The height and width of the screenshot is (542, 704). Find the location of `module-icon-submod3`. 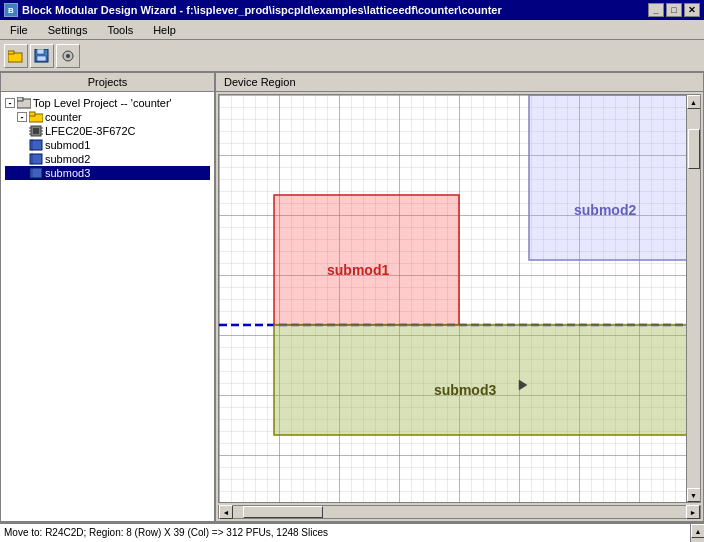

module-icon-submod3 is located at coordinates (36, 173).